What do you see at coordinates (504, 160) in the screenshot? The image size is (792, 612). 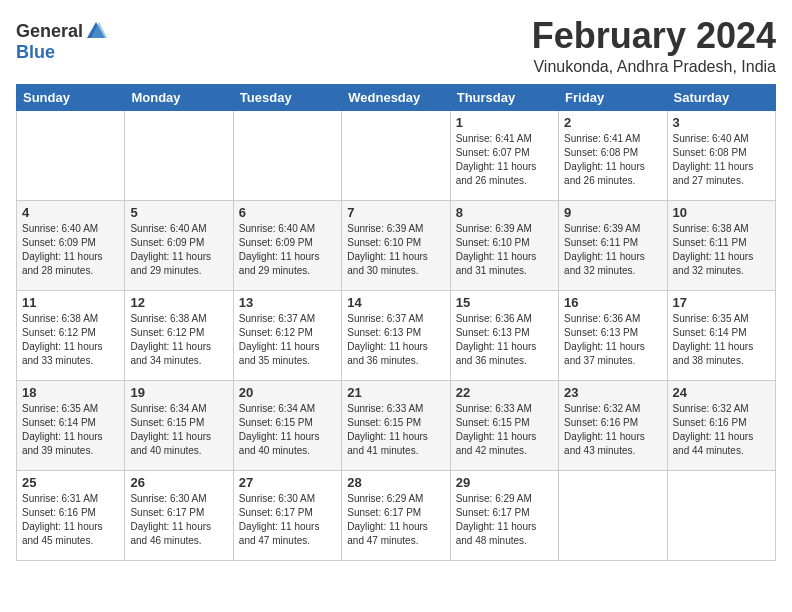 I see `day-info: Sunrise: 6:41 AM Sunset: 6:07 PM Dayligh…` at bounding box center [504, 160].